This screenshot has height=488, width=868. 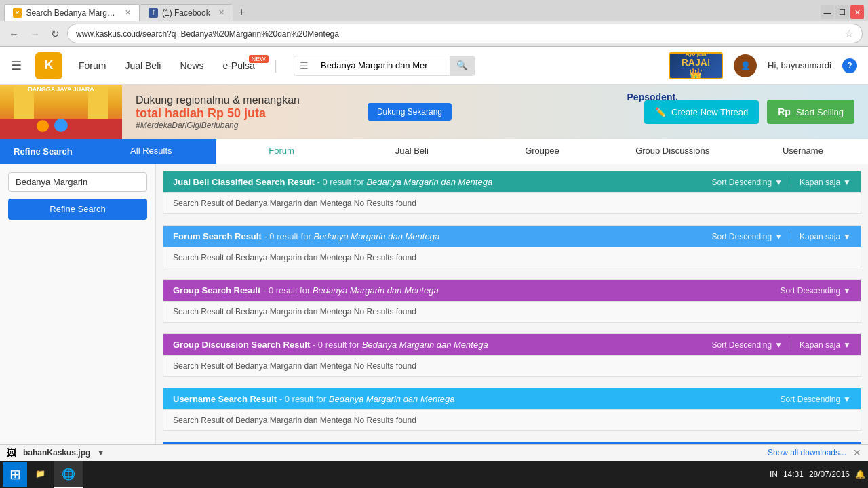 I want to click on new-tab-button: +, so click(x=241, y=12).